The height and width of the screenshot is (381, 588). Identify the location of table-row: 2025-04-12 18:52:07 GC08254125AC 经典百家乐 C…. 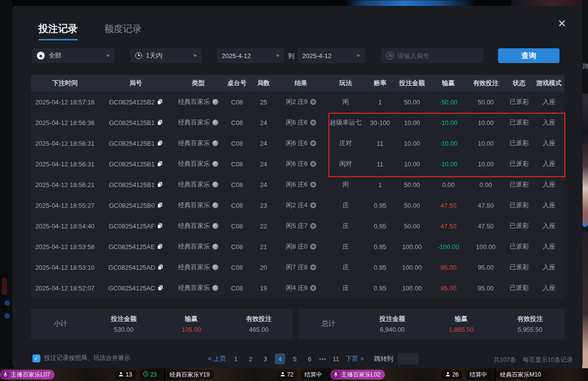
(298, 288).